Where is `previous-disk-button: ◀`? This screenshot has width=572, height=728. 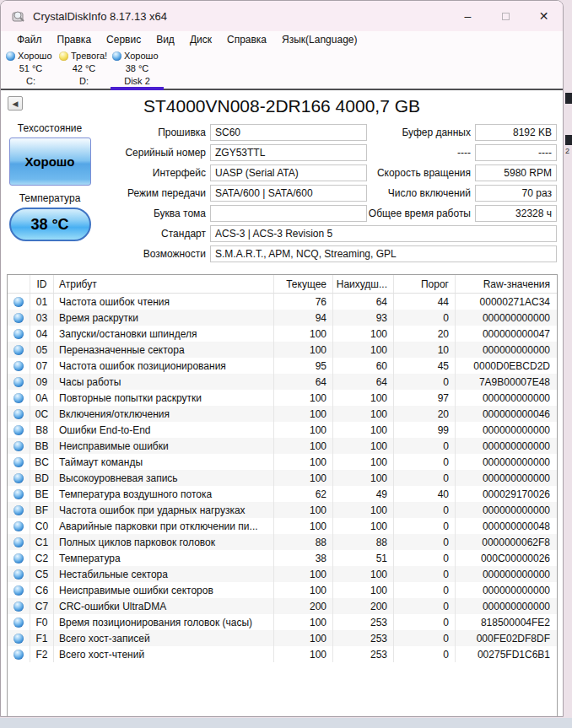 previous-disk-button: ◀ is located at coordinates (15, 103).